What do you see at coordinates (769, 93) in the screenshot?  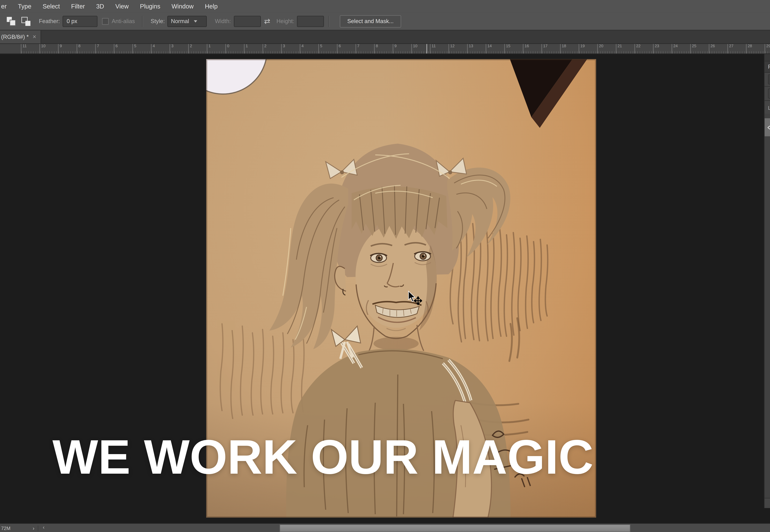 I see `blend-mode-dropdown: Normal` at bounding box center [769, 93].